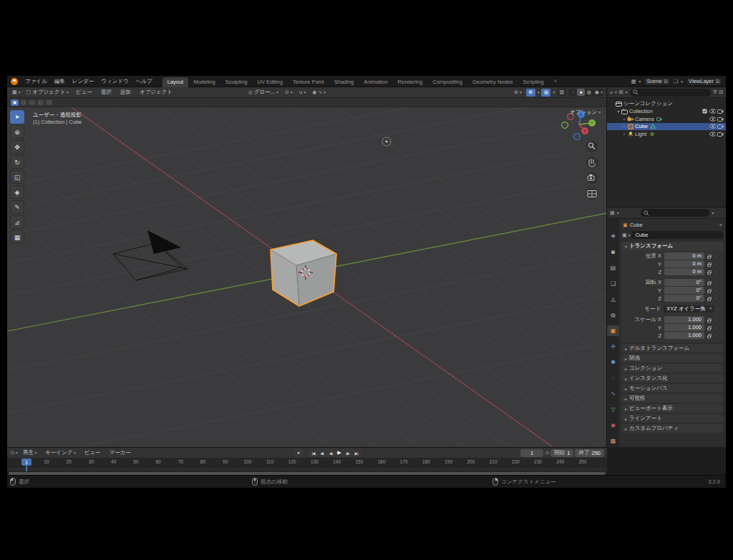  Describe the element at coordinates (60, 82) in the screenshot. I see `app-menu-編集: 編集` at that location.